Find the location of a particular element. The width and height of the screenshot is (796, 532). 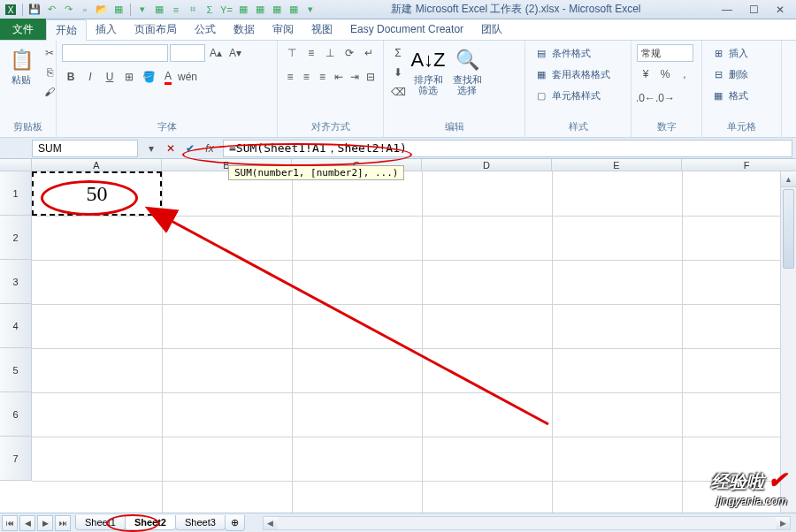

sheet-nav-last-icon: ⏭ is located at coordinates (63, 523).